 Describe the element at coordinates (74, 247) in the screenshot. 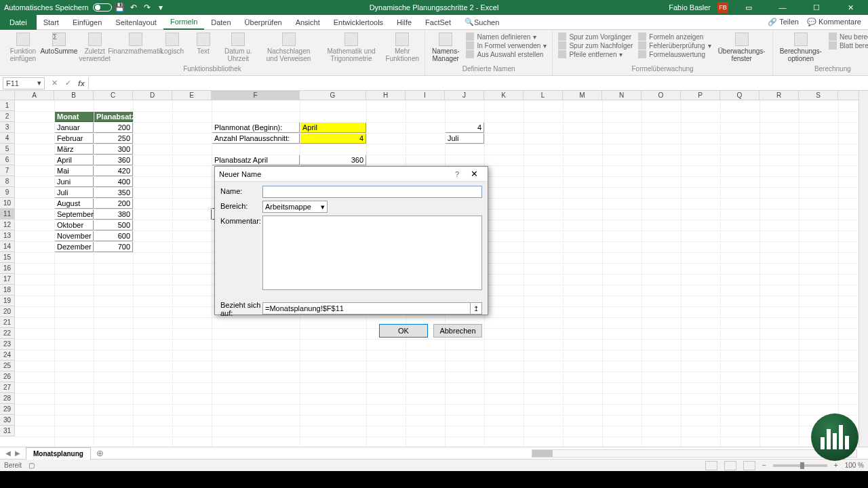

I see `cell-month-11: Dezember` at that location.